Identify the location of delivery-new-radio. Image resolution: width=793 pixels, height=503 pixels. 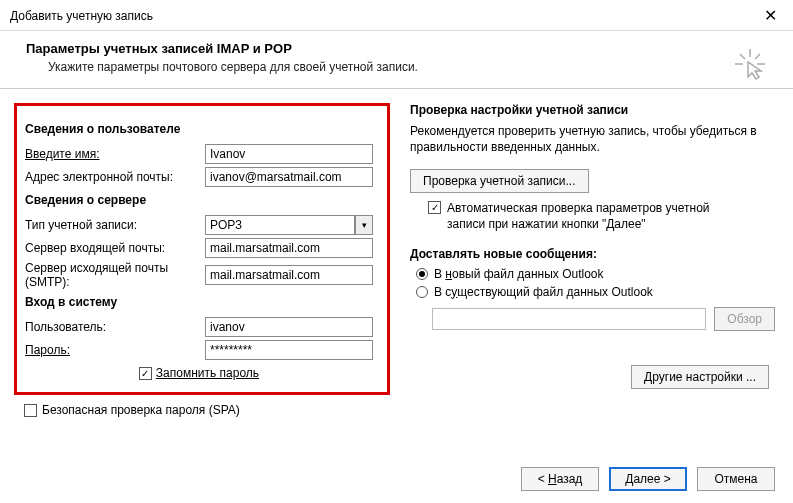
(422, 274).